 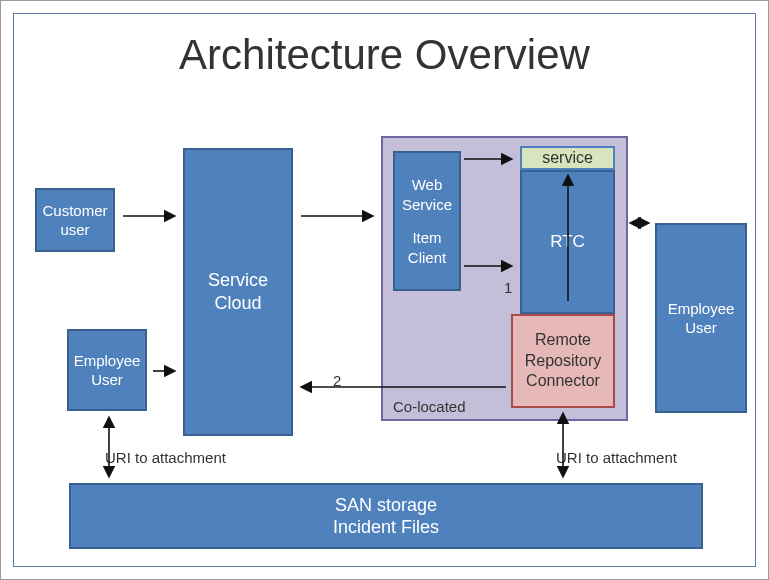 What do you see at coordinates (427, 248) in the screenshot?
I see `text-item-client: Item Client` at bounding box center [427, 248].